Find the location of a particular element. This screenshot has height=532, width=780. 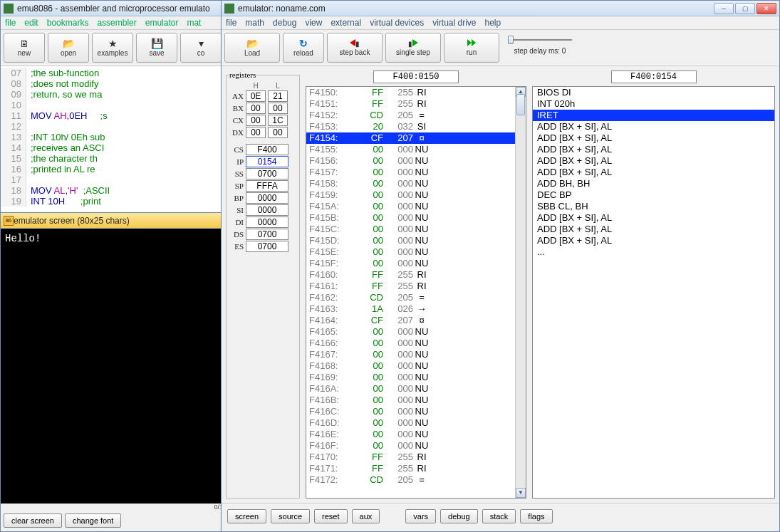

scroll-thumb is located at coordinates (521, 105).